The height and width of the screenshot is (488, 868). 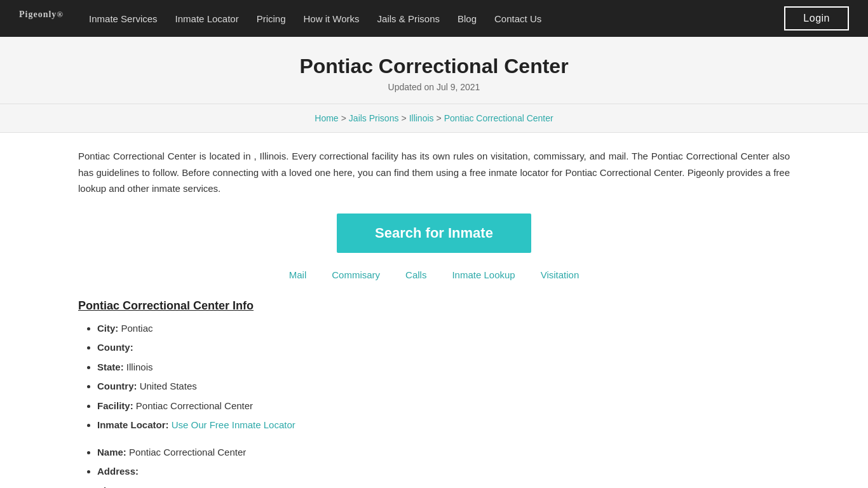 I want to click on tab-inmate-lookup: Inmate Lookup, so click(x=483, y=274).